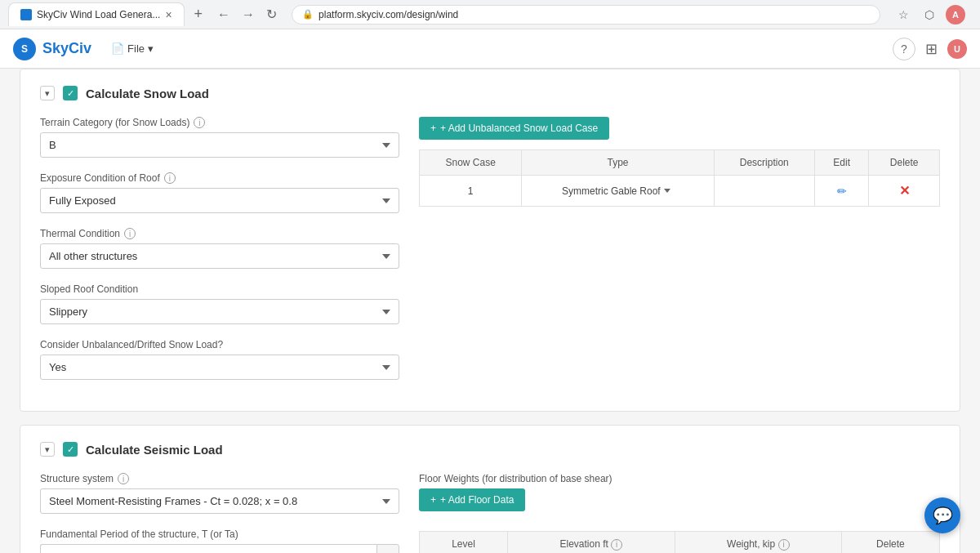  Describe the element at coordinates (514, 128) in the screenshot. I see `add-snow-case-button: + + Add Unbalanced Snow Load Case` at that location.